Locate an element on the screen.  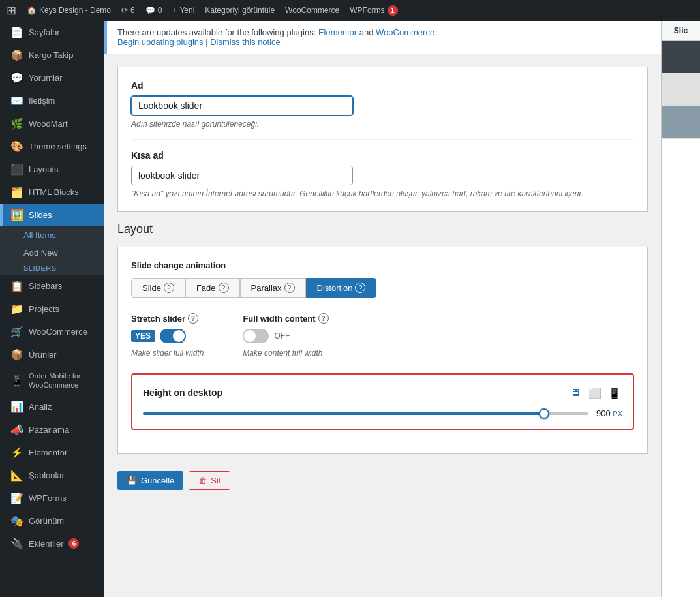
save-icon: 💾 is located at coordinates (132, 480).